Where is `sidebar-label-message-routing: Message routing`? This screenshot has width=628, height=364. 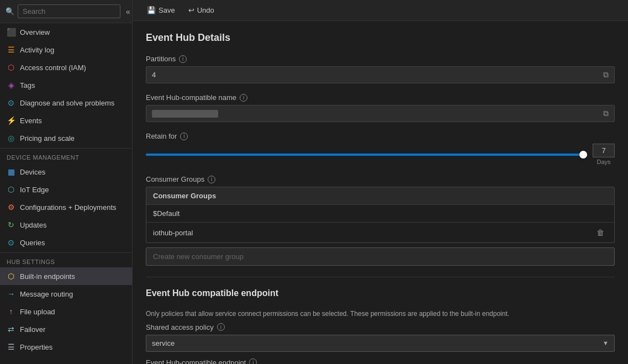
sidebar-label-message-routing: Message routing is located at coordinates (46, 294).